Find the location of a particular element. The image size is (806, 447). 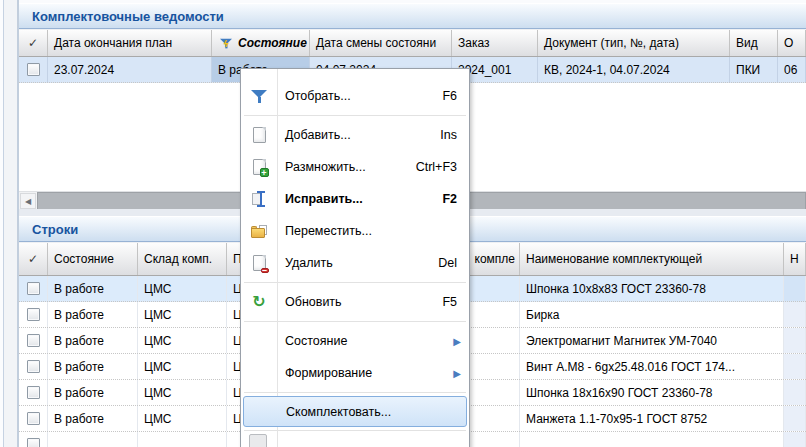

duplicate-page-icon: + is located at coordinates (259, 167).